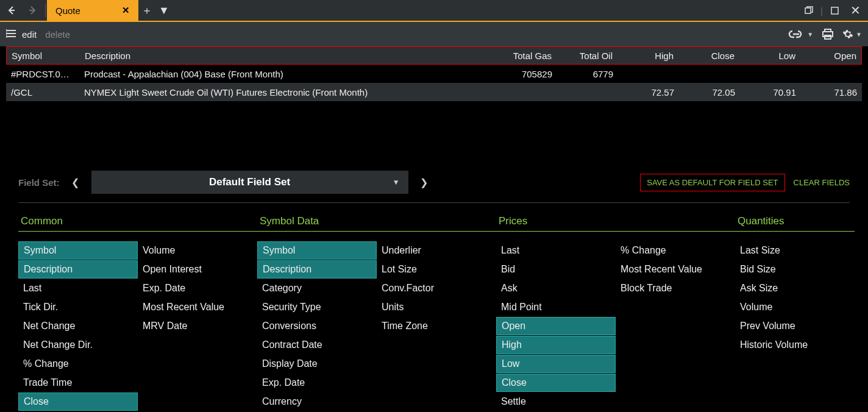 The image size is (868, 412). Describe the element at coordinates (434, 74) in the screenshot. I see `table-row: #PRDCST.00…Prodcast - Appalachian (004) …` at that location.